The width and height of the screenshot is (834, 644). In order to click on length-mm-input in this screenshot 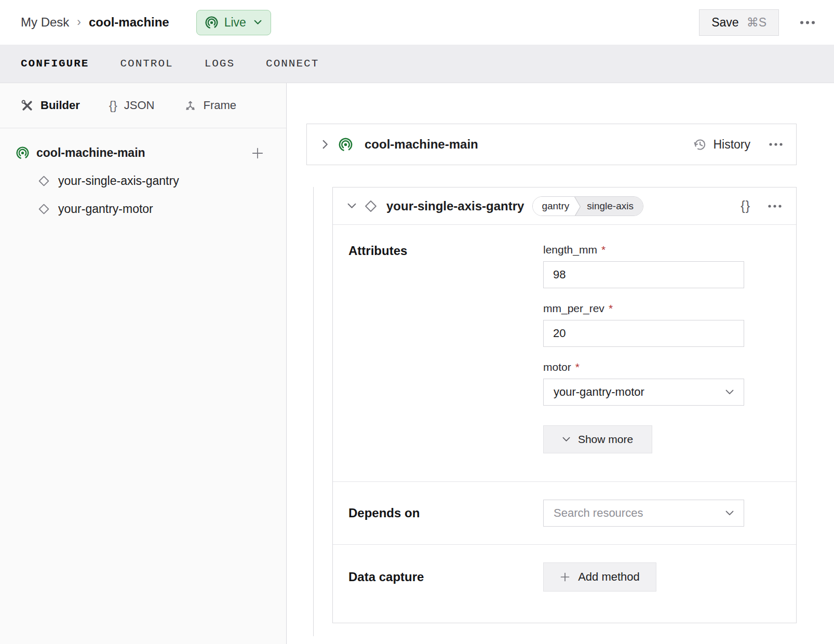, I will do `click(644, 275)`.